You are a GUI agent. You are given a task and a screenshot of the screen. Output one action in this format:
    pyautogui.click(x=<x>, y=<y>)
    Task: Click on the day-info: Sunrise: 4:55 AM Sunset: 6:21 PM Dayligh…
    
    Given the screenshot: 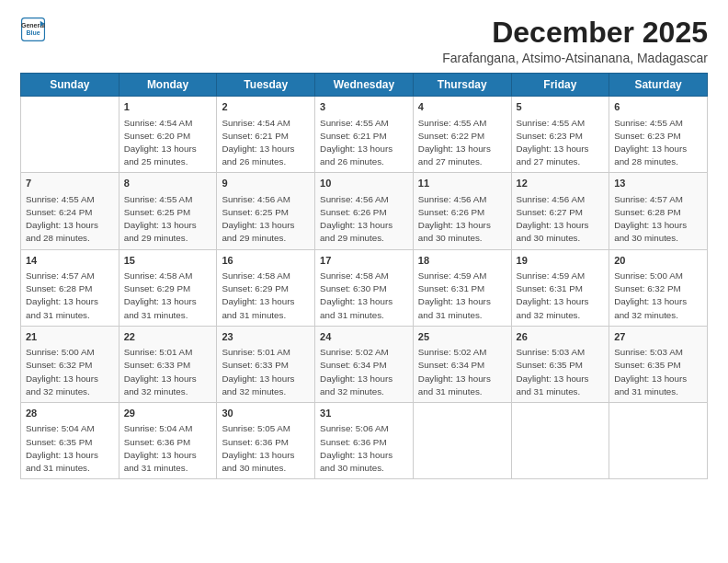 What is the action you would take?
    pyautogui.click(x=364, y=144)
    